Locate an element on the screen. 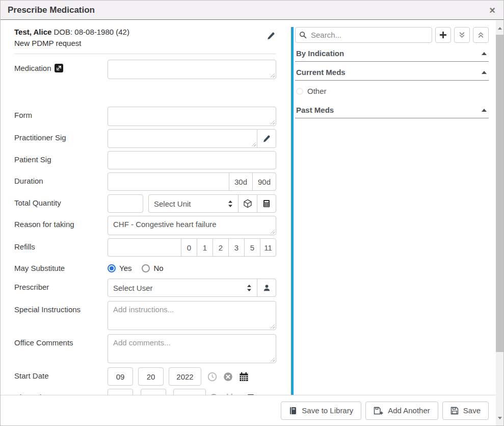 The height and width of the screenshot is (426, 504). add-medication-button is located at coordinates (443, 35).